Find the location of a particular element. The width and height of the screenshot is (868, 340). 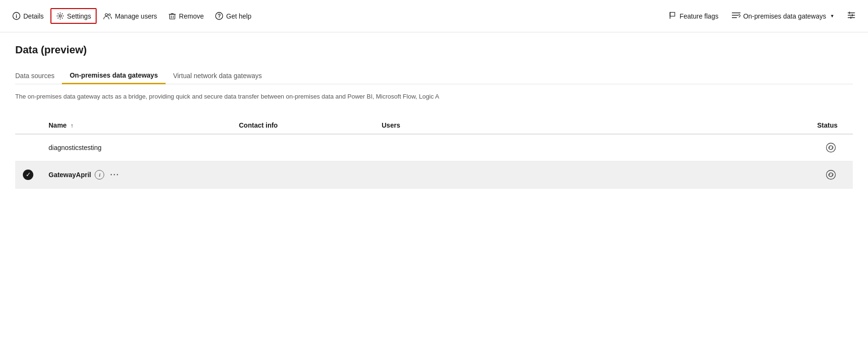

status-header-label: Status is located at coordinates (827, 125).